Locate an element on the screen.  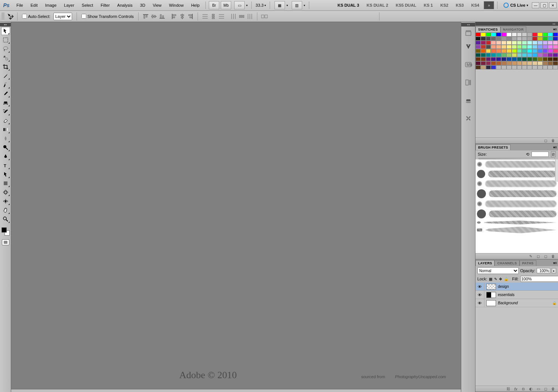
align-bottom-button is located at coordinates (162, 16).